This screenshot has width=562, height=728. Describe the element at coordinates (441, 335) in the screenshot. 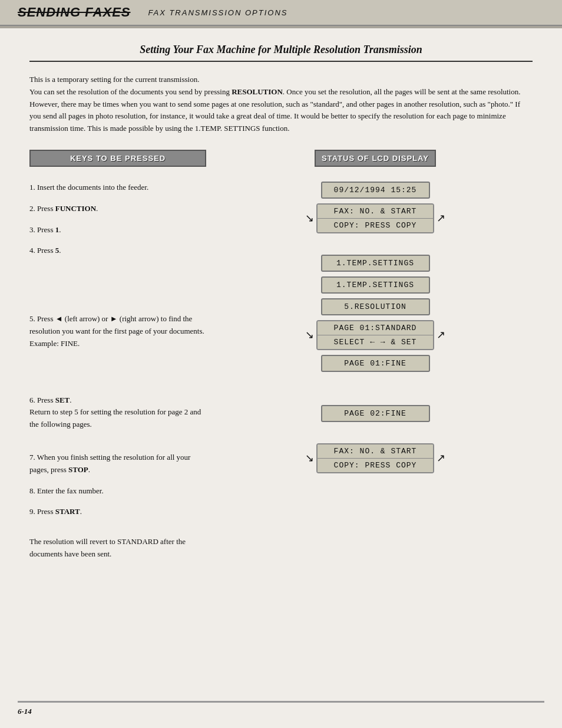

I see `right-bracket-arrow-2: ↗` at that location.